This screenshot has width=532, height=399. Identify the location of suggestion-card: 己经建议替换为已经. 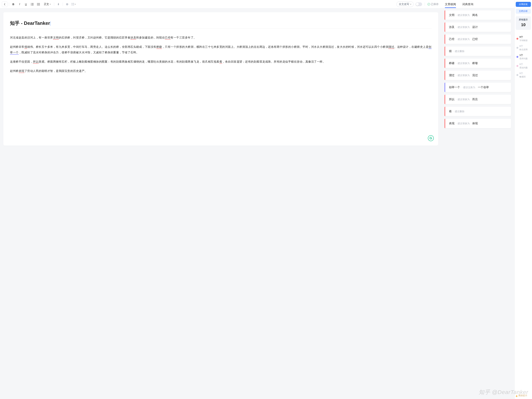
(478, 39).